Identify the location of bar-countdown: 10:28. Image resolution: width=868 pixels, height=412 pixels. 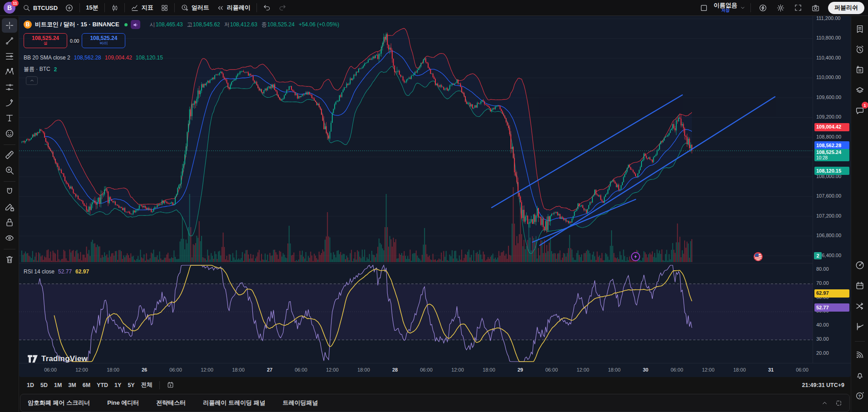
(822, 158).